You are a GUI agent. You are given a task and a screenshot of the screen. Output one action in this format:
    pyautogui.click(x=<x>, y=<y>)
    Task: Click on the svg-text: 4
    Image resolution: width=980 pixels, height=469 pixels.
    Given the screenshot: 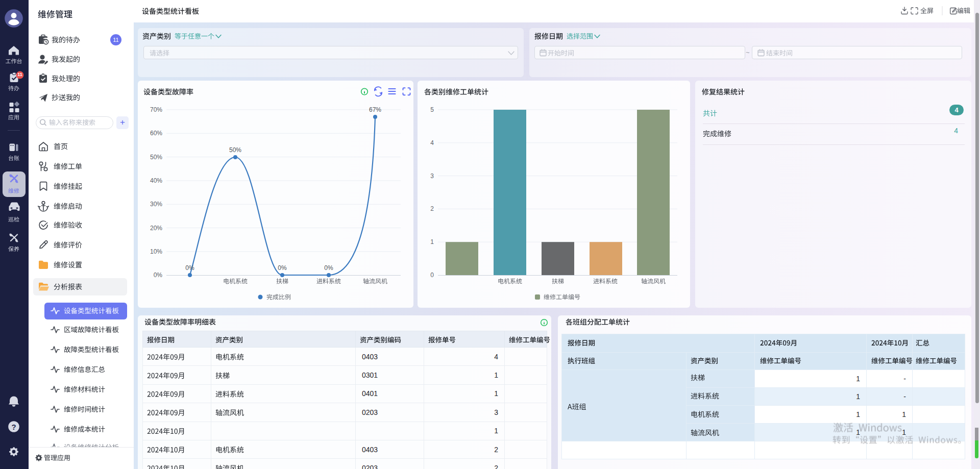 What is the action you would take?
    pyautogui.click(x=432, y=143)
    